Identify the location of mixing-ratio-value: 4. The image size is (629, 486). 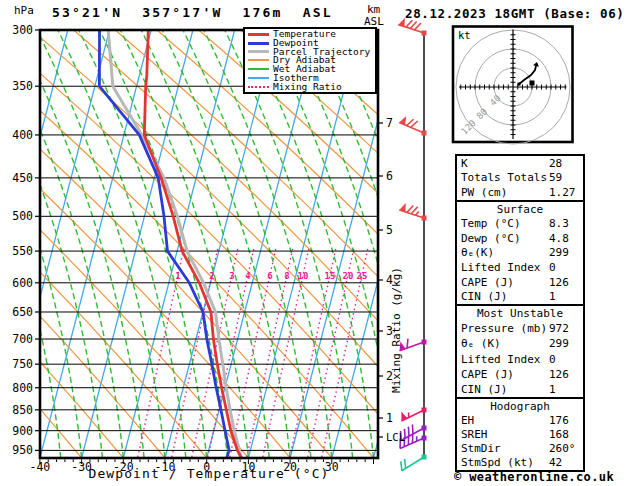
(248, 276).